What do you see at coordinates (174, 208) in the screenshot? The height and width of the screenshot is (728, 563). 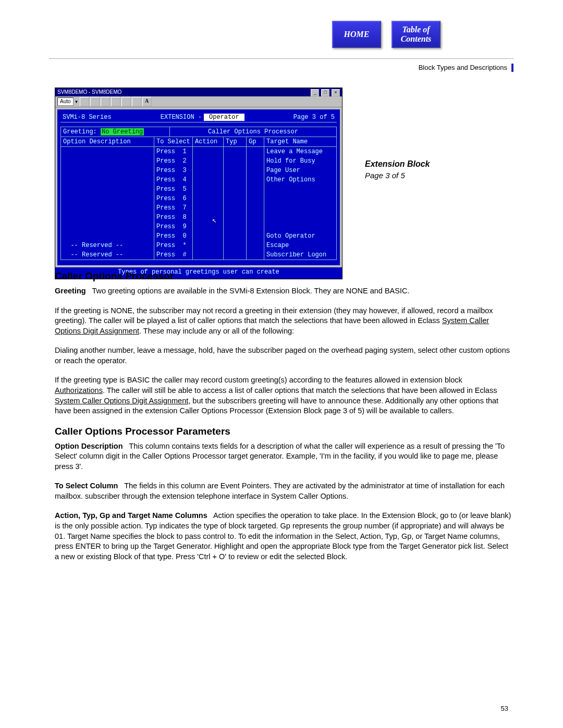 I see `cell: Press 7` at bounding box center [174, 208].